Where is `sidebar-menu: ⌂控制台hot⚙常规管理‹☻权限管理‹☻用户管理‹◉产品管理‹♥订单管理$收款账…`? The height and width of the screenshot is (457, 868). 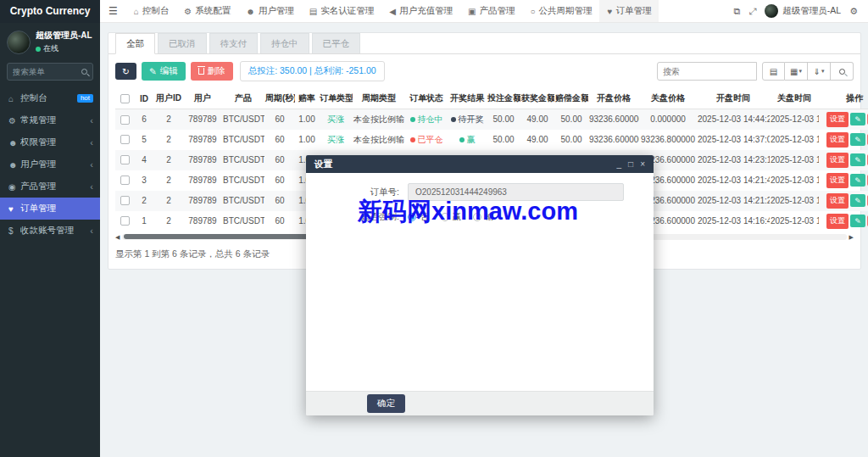
sidebar-menu: ⌂控制台hot⚙常规管理‹☻权限管理‹☻用户管理‹◉产品管理‹♥订单管理$收款账… is located at coordinates (50, 164).